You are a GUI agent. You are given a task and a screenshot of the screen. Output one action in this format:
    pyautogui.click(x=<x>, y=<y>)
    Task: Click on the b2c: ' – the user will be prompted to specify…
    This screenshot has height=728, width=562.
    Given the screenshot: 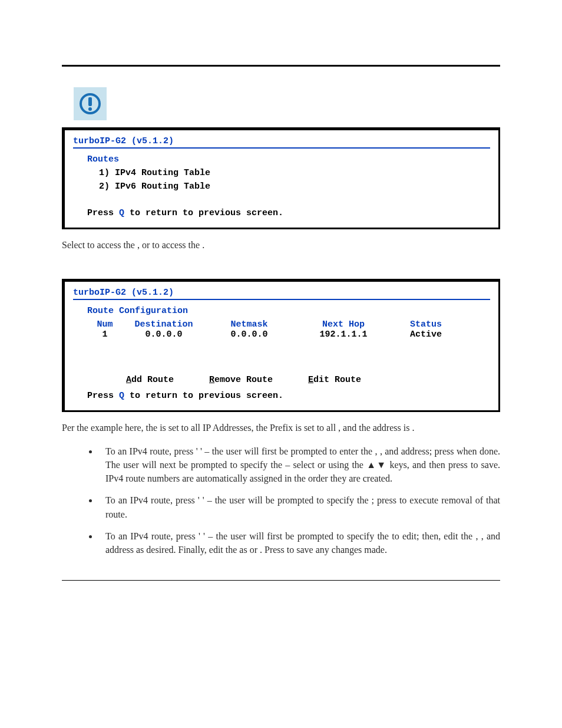 What is the action you would take?
    pyautogui.click(x=287, y=500)
    